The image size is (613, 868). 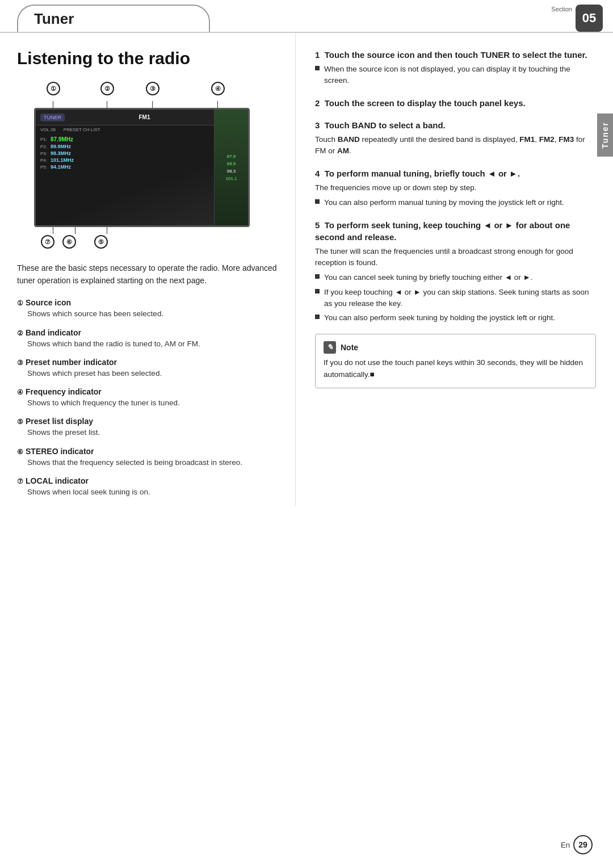 I want to click on description-text: These are the basic steps necessary to o…, so click(x=148, y=275).